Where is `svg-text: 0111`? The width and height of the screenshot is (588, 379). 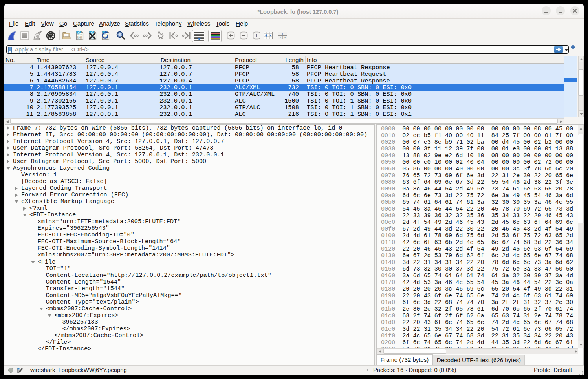 svg-text: 0111 is located at coordinates (80, 39).